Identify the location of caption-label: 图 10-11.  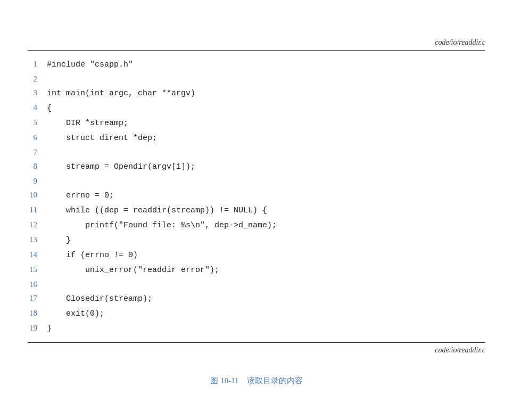
(225, 381).